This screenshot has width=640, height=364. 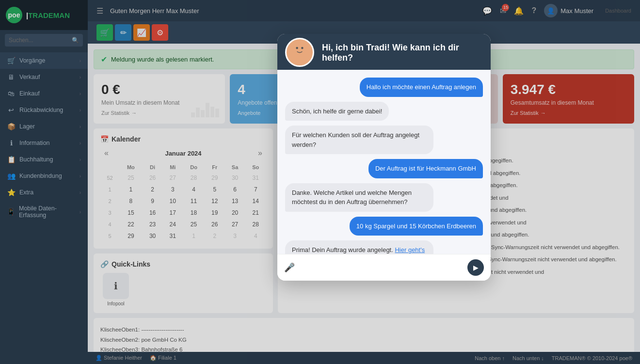 What do you see at coordinates (359, 198) in the screenshot?
I see `chat-message-bot: Danke. Welche Artikel und welche Mengen …` at bounding box center [359, 198].